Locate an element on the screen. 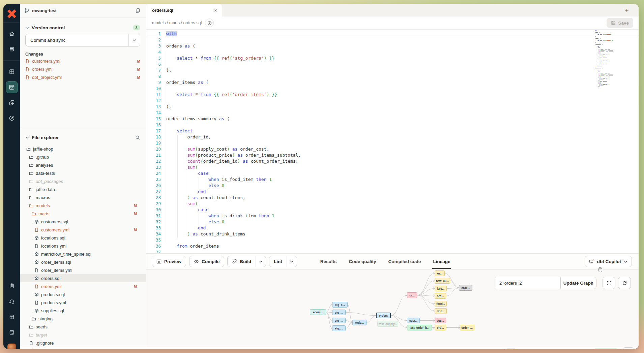  tree-item-metricflow-time-spine-sql: metricflow_time_spine.sql is located at coordinates (83, 254).